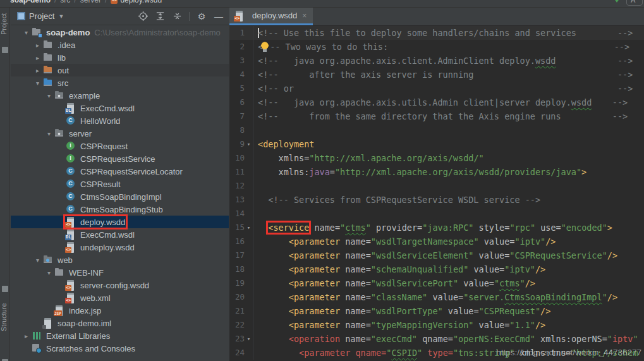 The height and width of the screenshot is (361, 644). I want to click on close-tab-icon: ×, so click(305, 16).